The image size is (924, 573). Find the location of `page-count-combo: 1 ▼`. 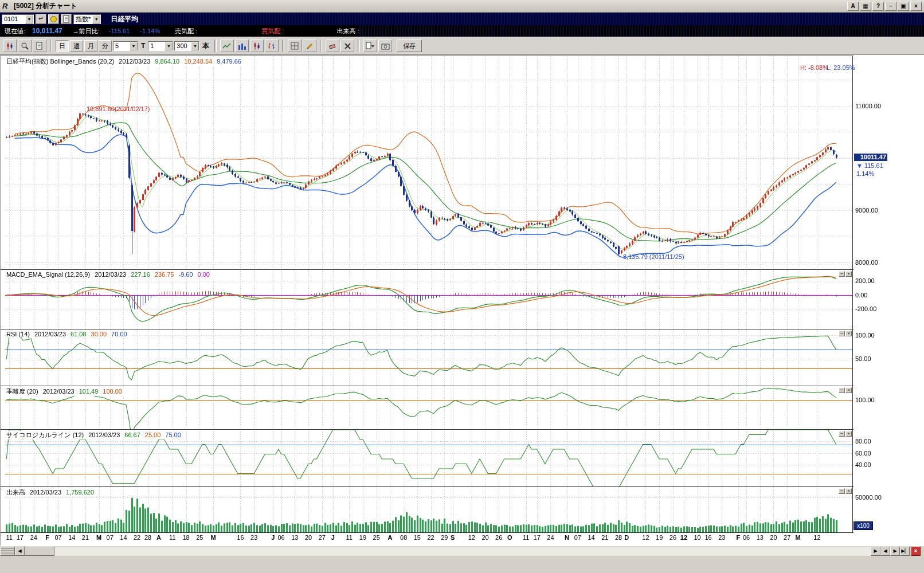

page-count-combo: 1 ▼ is located at coordinates (160, 46).